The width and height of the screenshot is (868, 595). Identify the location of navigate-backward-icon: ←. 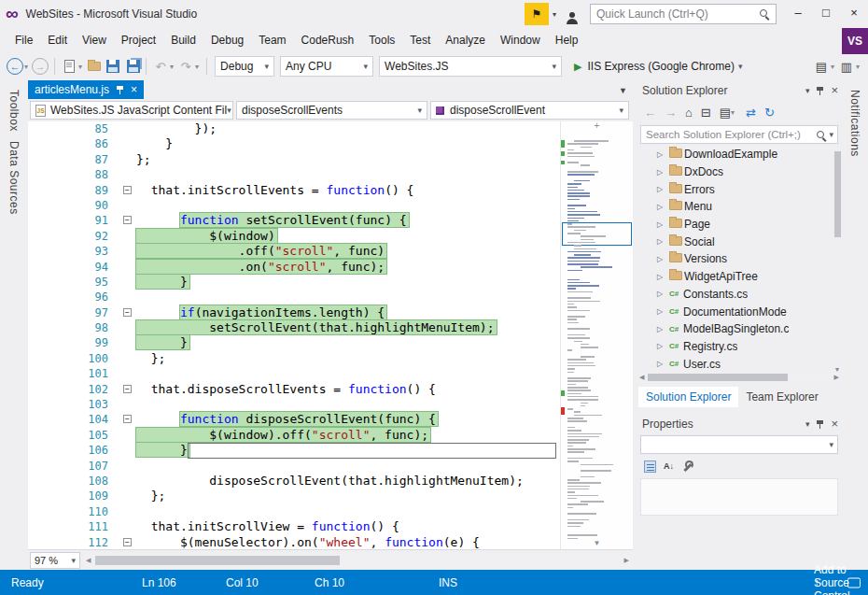
(15, 66).